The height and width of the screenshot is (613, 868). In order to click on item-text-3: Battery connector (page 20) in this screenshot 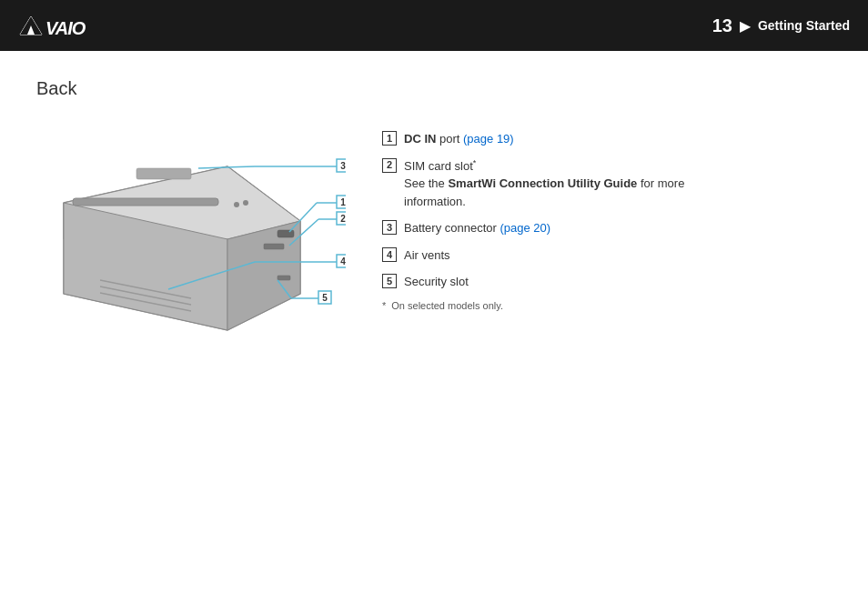, I will do `click(477, 228)`.